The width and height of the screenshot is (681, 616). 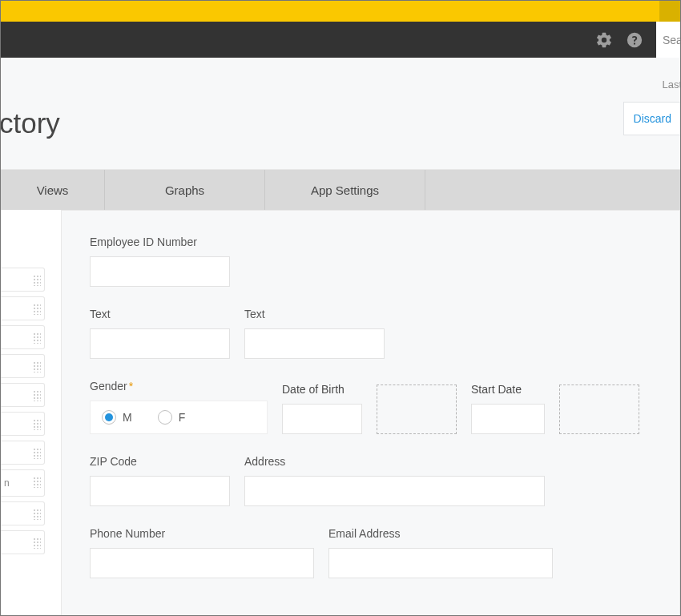 What do you see at coordinates (30, 123) in the screenshot?
I see `page-title: ctory` at bounding box center [30, 123].